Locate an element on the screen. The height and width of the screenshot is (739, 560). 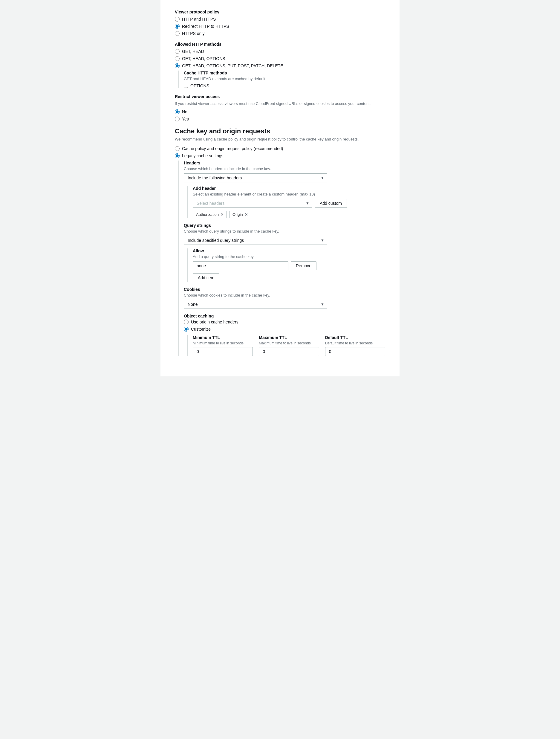
query-strings-select-wrapper: Include specified query strings None All… is located at coordinates (255, 241).